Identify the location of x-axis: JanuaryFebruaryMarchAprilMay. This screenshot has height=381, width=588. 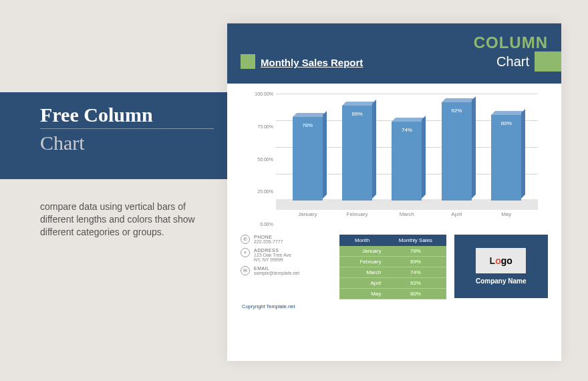
(407, 214).